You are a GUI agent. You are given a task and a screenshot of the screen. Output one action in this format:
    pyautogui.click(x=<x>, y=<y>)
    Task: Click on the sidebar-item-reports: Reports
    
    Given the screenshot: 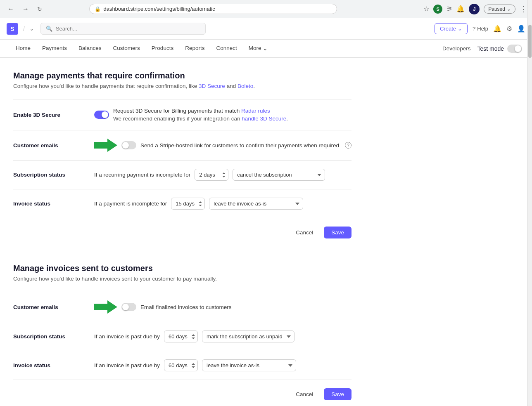 What is the action you would take?
    pyautogui.click(x=195, y=49)
    